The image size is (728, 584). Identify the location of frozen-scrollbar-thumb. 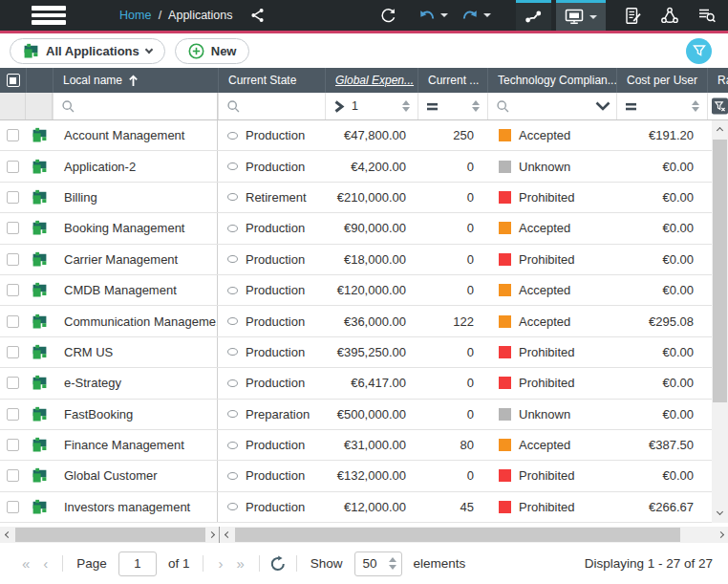
(111, 535).